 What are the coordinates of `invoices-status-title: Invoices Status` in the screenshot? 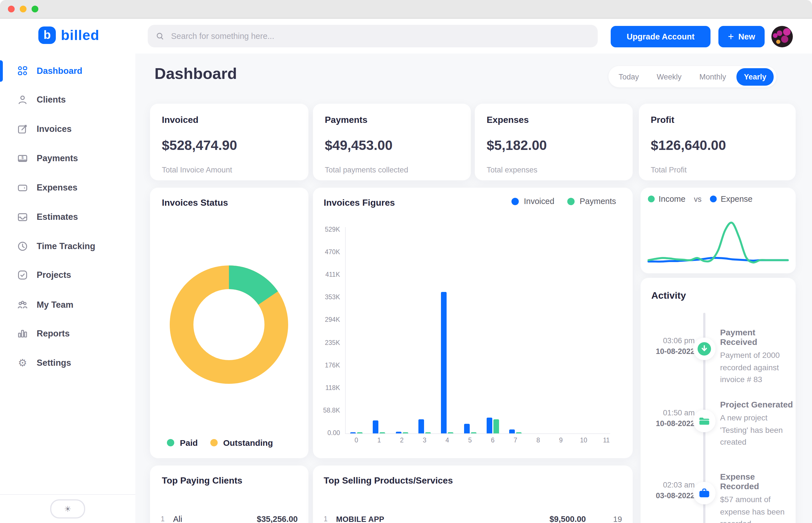 It's located at (229, 203).